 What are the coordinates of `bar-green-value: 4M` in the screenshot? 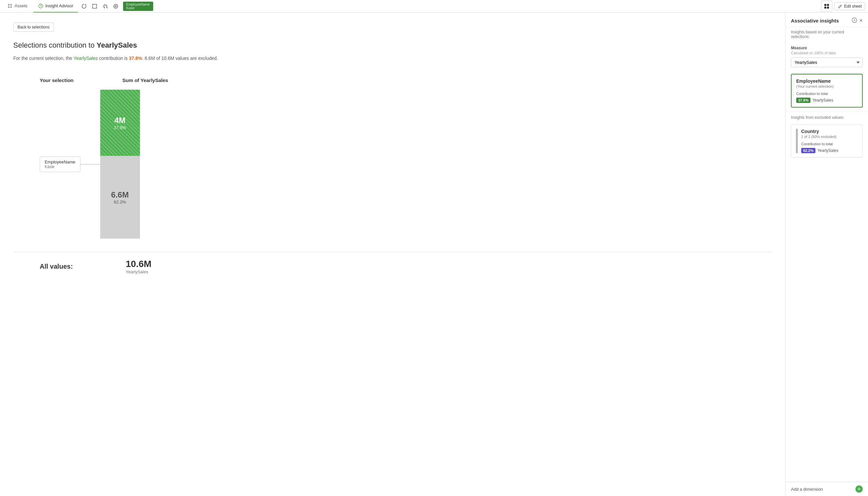 It's located at (120, 121).